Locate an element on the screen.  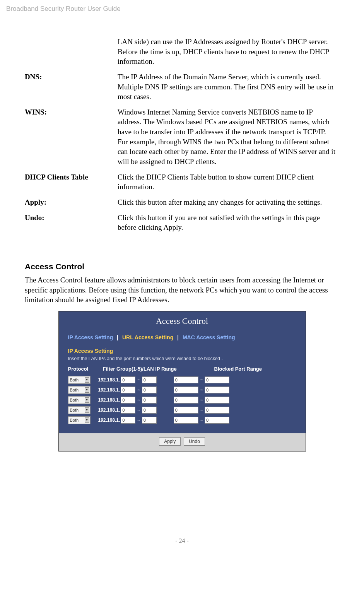
screenshot-tabs: IP Access Setting | URL Access Setting |… is located at coordinates (182, 338).